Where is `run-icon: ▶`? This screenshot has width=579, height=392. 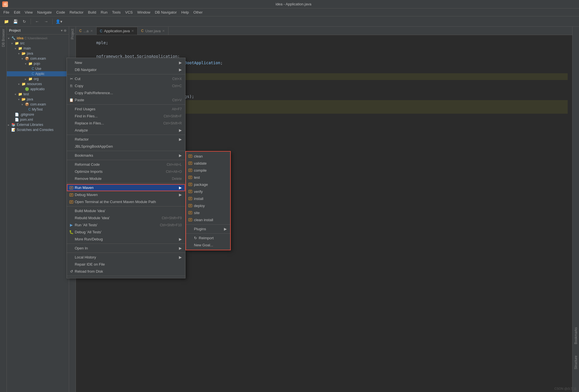 run-icon: ▶ is located at coordinates (71, 225).